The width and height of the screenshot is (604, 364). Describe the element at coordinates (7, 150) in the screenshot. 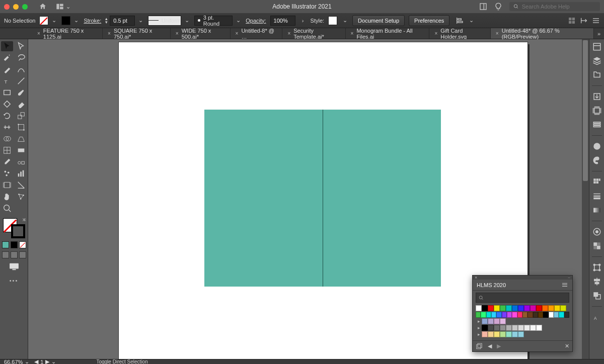

I see `mesh-tool` at that location.